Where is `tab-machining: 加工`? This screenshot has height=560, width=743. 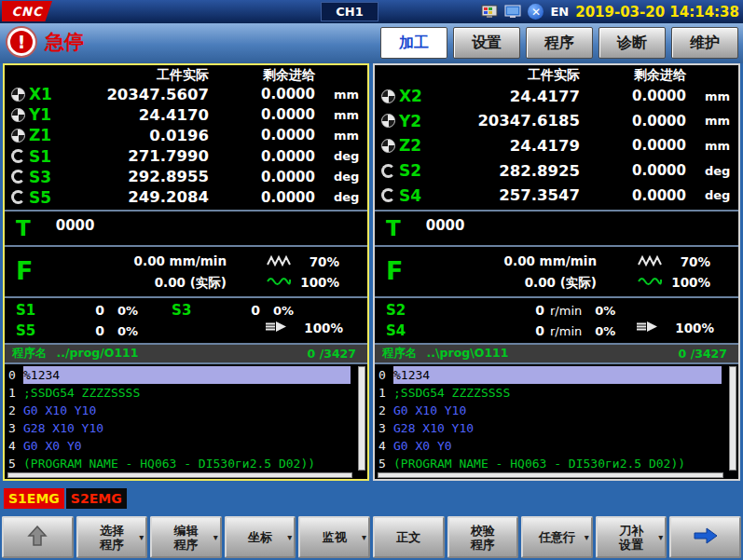
tab-machining: 加工 is located at coordinates (414, 43).